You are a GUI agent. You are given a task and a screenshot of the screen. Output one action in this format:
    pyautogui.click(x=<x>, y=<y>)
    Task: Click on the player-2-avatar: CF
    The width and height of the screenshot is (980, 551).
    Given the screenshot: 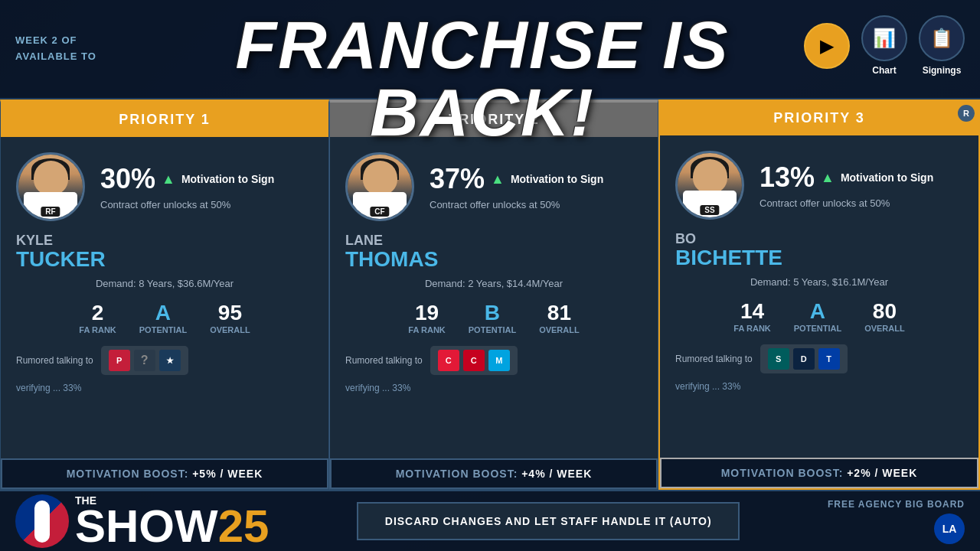 What is the action you would take?
    pyautogui.click(x=380, y=187)
    